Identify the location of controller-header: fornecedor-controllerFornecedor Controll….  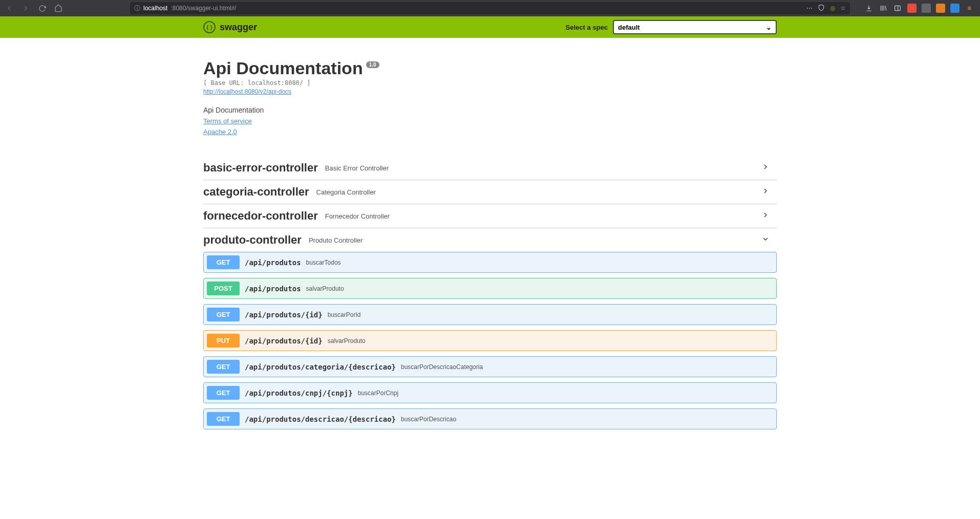
(490, 216).